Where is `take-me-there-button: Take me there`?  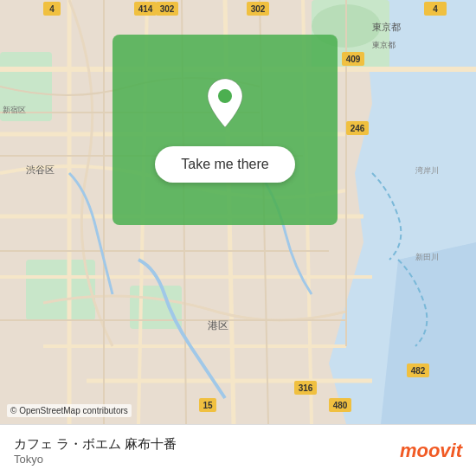 take-me-there-button: Take me there is located at coordinates (225, 164).